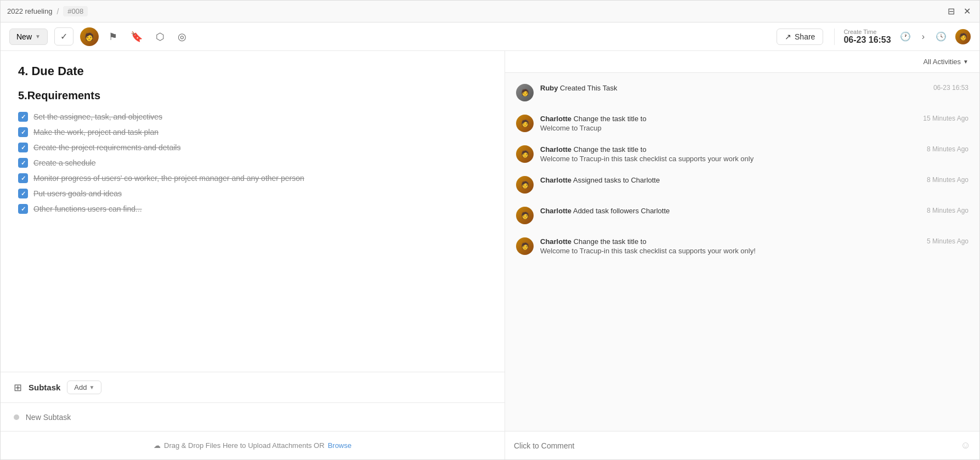 The image size is (980, 460). Describe the element at coordinates (867, 32) in the screenshot. I see `create-time-label: Create Time` at that location.